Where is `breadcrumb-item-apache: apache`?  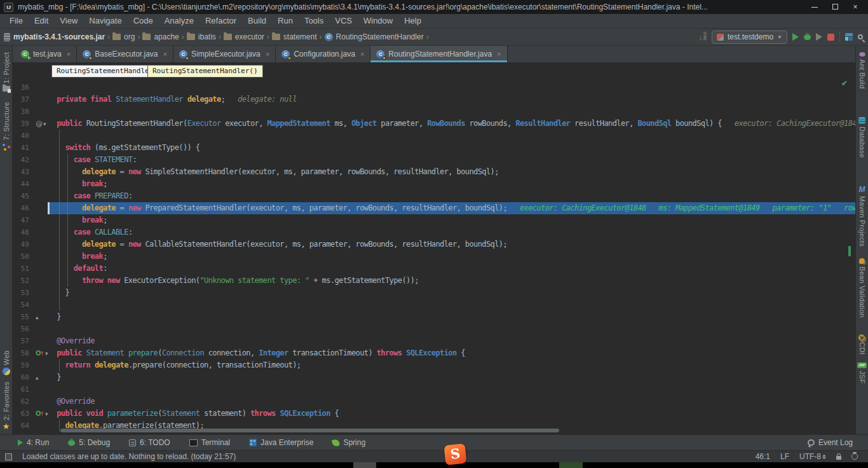
breadcrumb-item-apache: apache is located at coordinates (160, 37).